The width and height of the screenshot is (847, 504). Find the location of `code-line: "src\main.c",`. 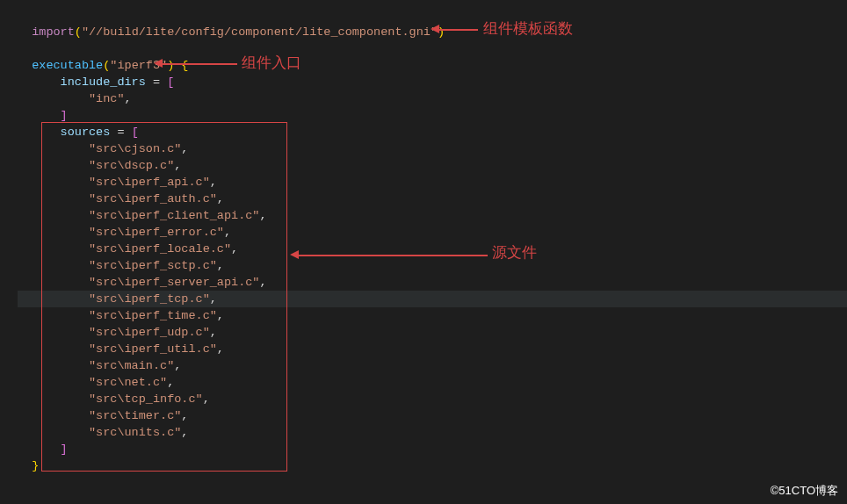

code-line: "src\main.c", is located at coordinates (432, 365).